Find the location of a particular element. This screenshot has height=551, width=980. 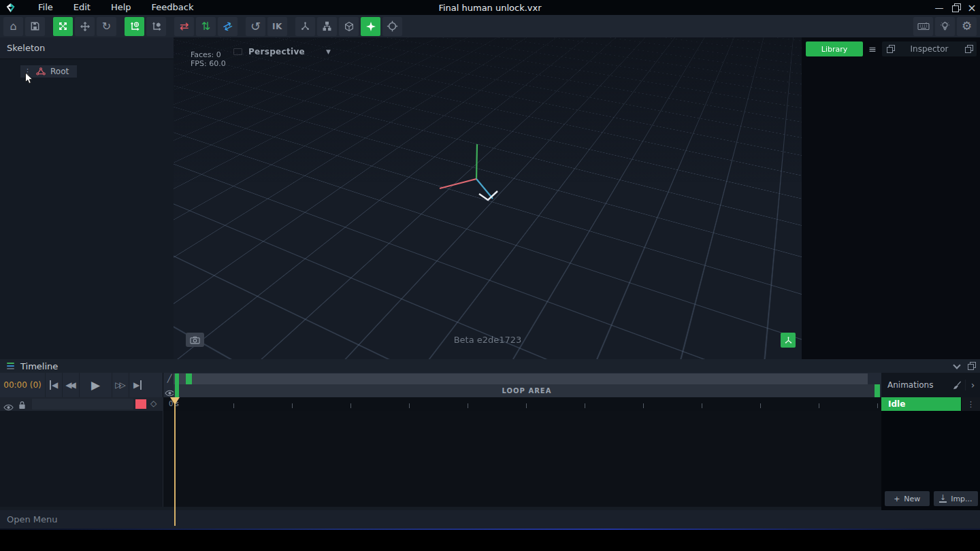

rotate-tool-button: ↻ is located at coordinates (106, 27).